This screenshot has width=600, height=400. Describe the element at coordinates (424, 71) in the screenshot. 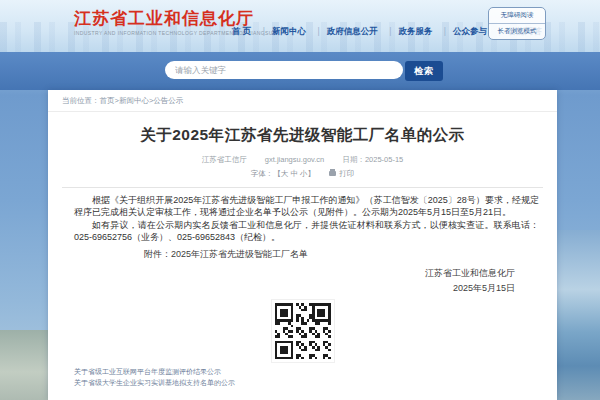

I see `search-button: 检索` at that location.